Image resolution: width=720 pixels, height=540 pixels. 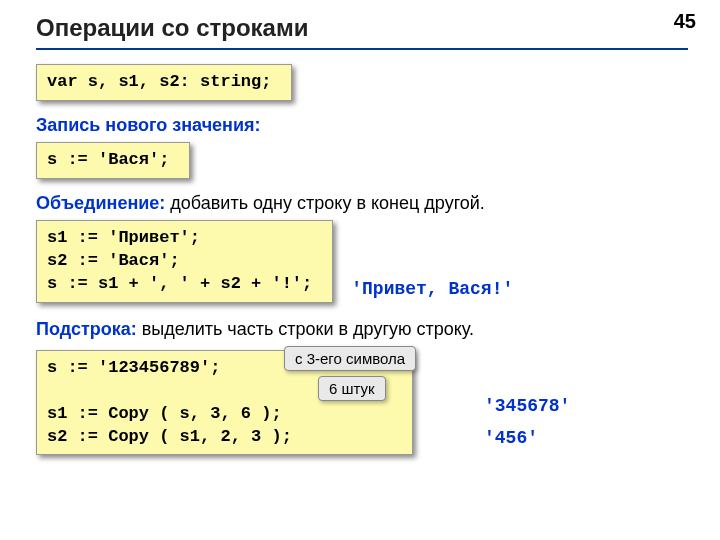 What do you see at coordinates (113, 160) in the screenshot?
I see `code-assign: s := 'Вася';` at bounding box center [113, 160].